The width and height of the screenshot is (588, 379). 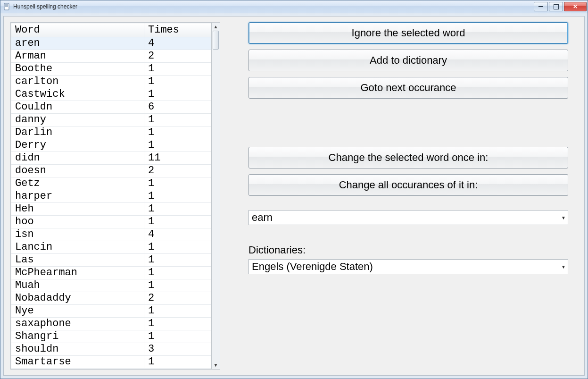 I want to click on table-row: harper1, so click(x=111, y=196).